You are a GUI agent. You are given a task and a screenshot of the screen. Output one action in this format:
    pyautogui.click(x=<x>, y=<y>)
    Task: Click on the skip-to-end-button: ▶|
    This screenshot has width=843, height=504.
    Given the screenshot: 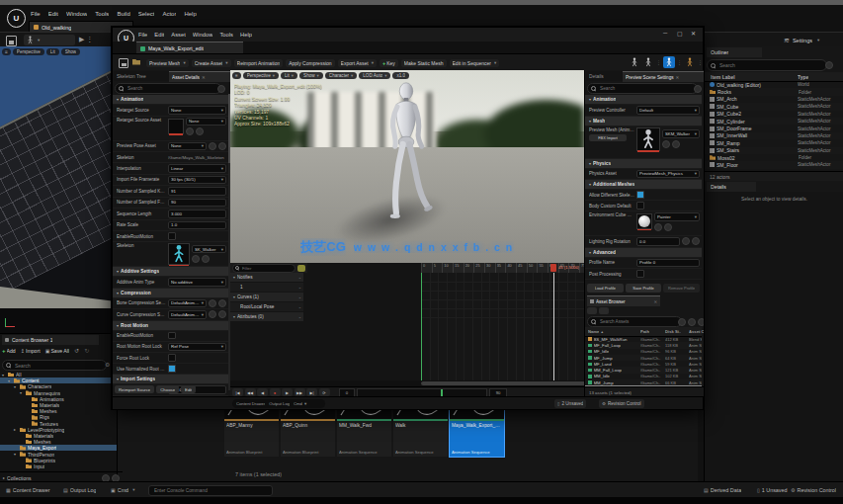 What is the action you would take?
    pyautogui.click(x=312, y=392)
    